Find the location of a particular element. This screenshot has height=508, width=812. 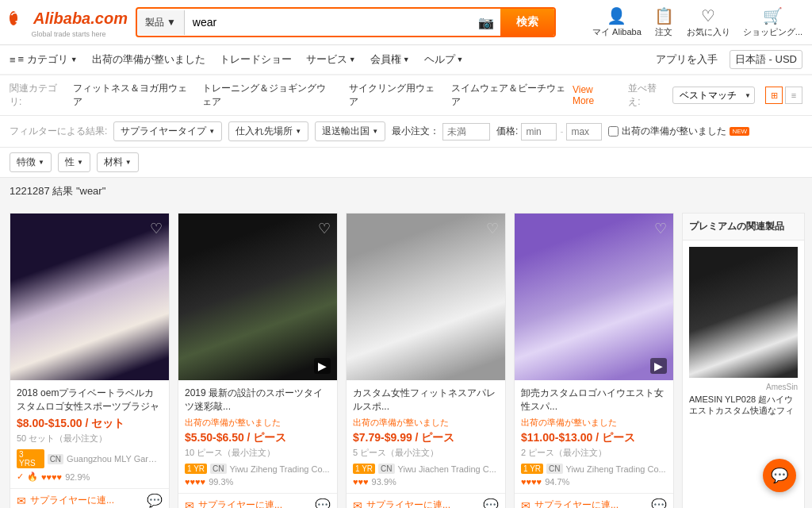

min-order-input is located at coordinates (466, 132).